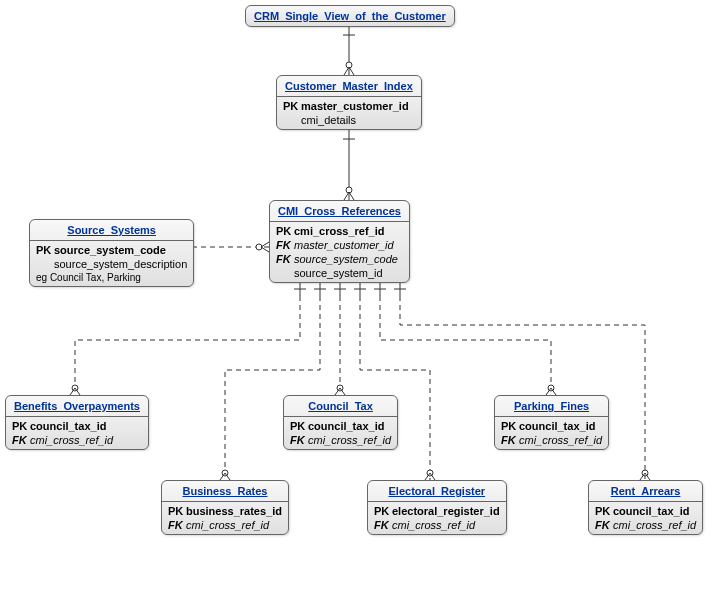 This screenshot has height=592, width=716. What do you see at coordinates (646, 491) in the screenshot?
I see `entity-title: Rent_Arrears` at bounding box center [646, 491].